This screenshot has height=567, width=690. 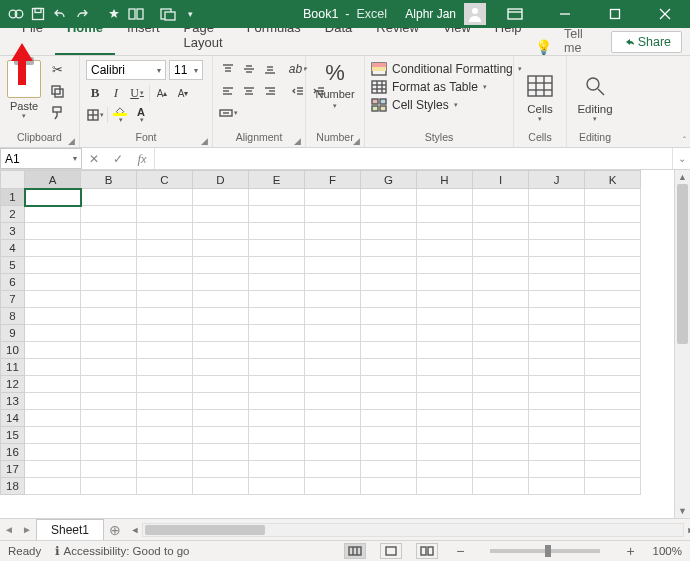 I want to click on column-header: H, so click(x=445, y=180).